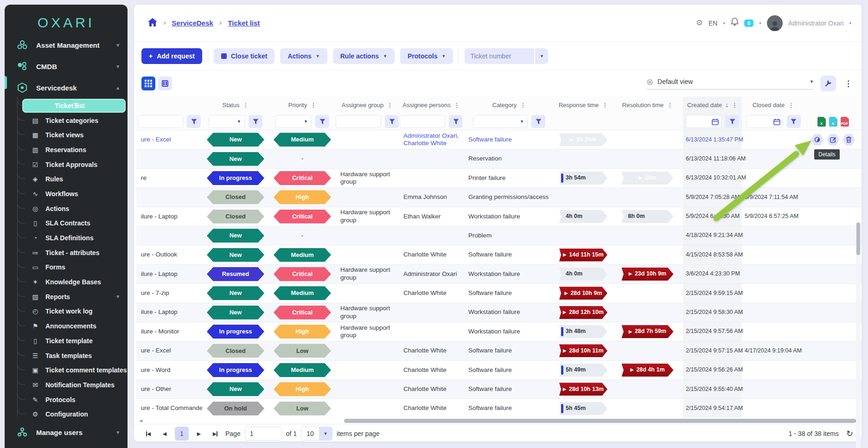  I want to click on table-row: New-Problem4/18/2024 9:21:34 AM, so click(499, 236).